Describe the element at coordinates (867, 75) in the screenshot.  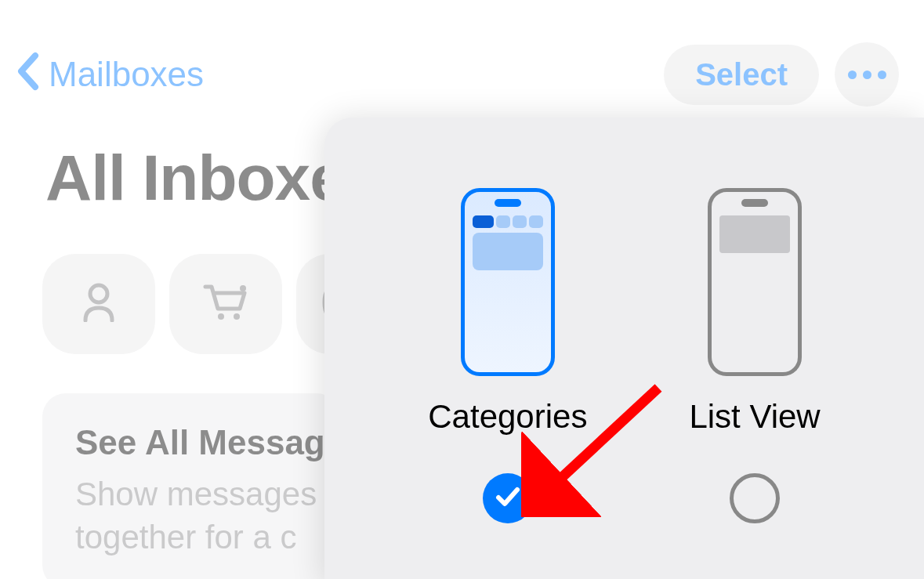
I see `ellipsis-icon` at that location.